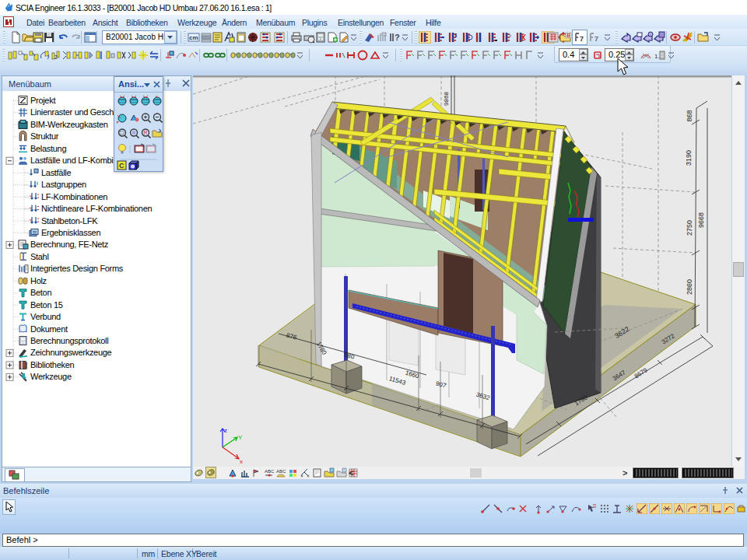 Image resolution: width=747 pixels, height=560 pixels. What do you see at coordinates (45, 317) in the screenshot?
I see `svg-text: Verbund` at bounding box center [45, 317].